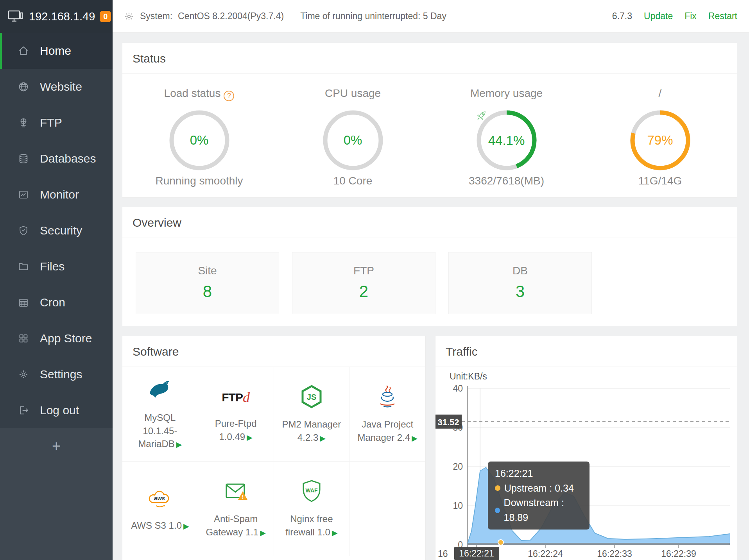 Image resolution: width=749 pixels, height=560 pixels. What do you see at coordinates (61, 231) in the screenshot?
I see `sidebar-item-label: Security` at bounding box center [61, 231].